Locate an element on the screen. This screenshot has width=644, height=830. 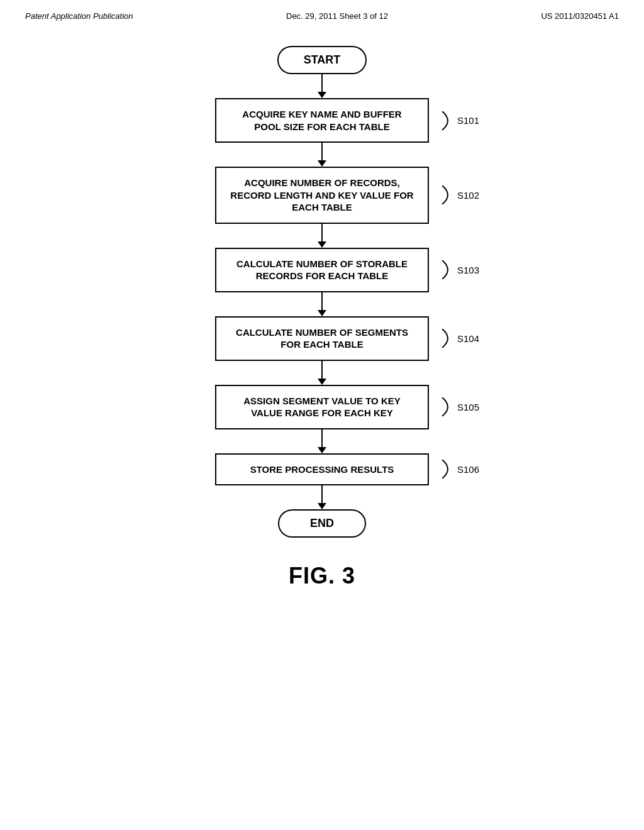
start-terminal: START is located at coordinates (322, 60).